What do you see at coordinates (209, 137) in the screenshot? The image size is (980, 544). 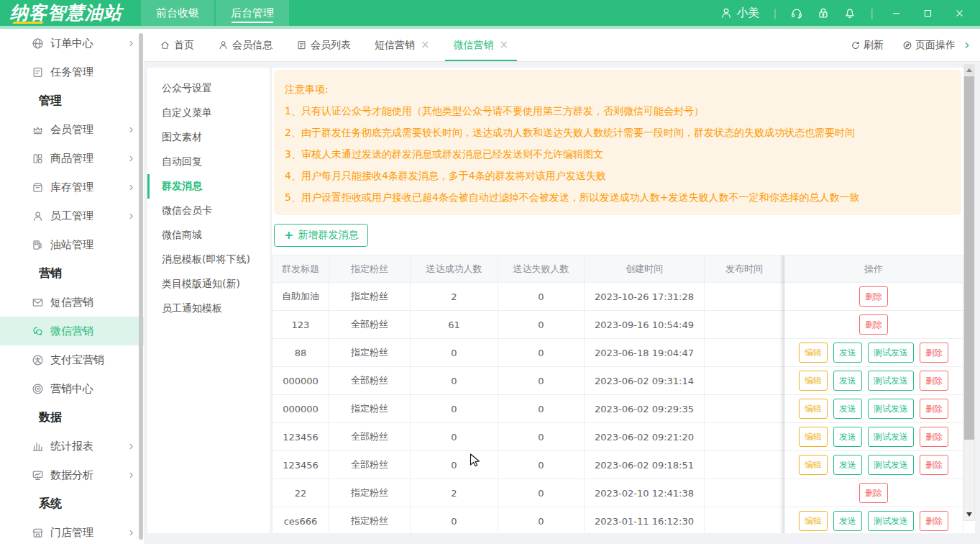 I see `submenu-item-media-material: 图文素材` at bounding box center [209, 137].